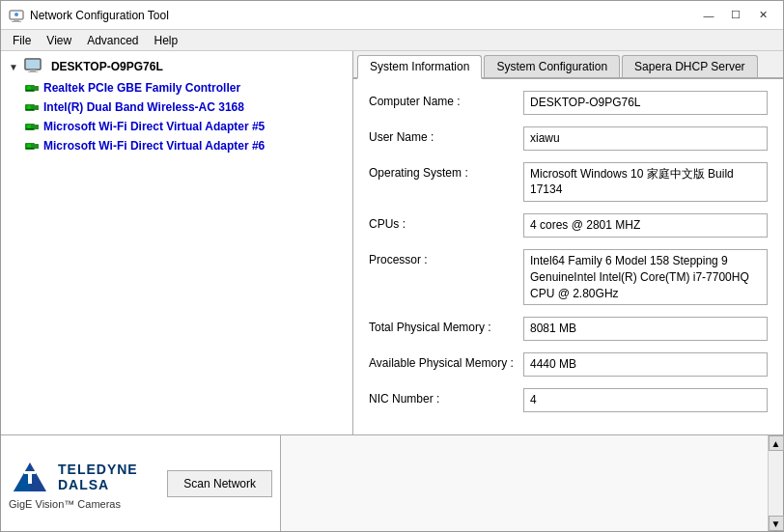 Image resolution: width=784 pixels, height=532 pixels. I want to click on label-computer-name: Computer Name :, so click(446, 99).